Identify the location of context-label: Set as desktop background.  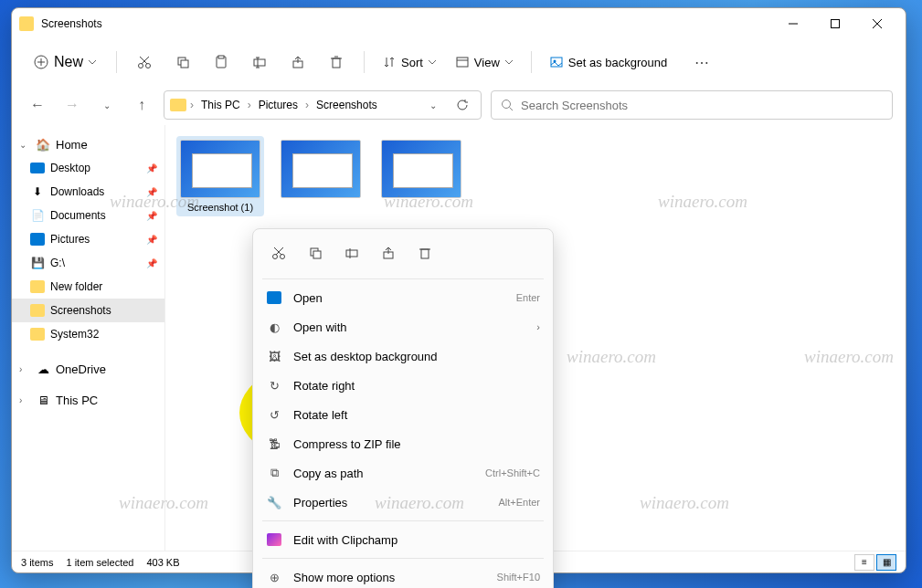
(366, 356).